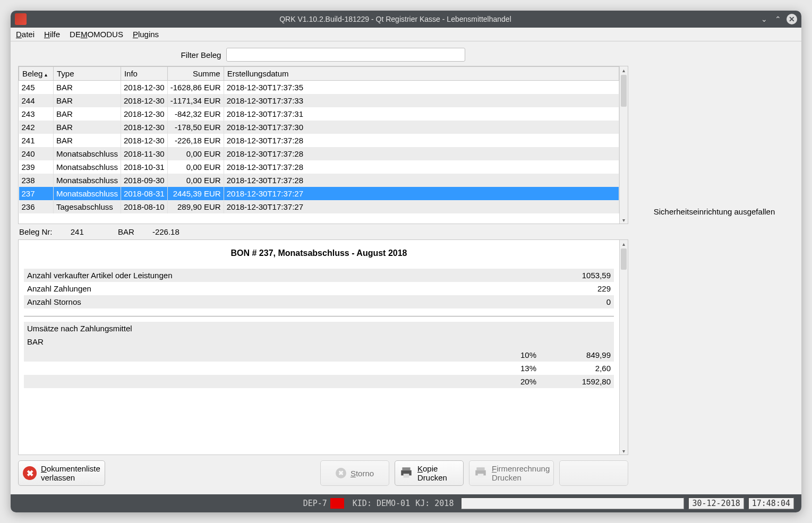 This screenshot has width=812, height=523. Describe the element at coordinates (406, 35) in the screenshot. I see `menubar: Datei Hilfe DEMOMODUS Plugins` at that location.